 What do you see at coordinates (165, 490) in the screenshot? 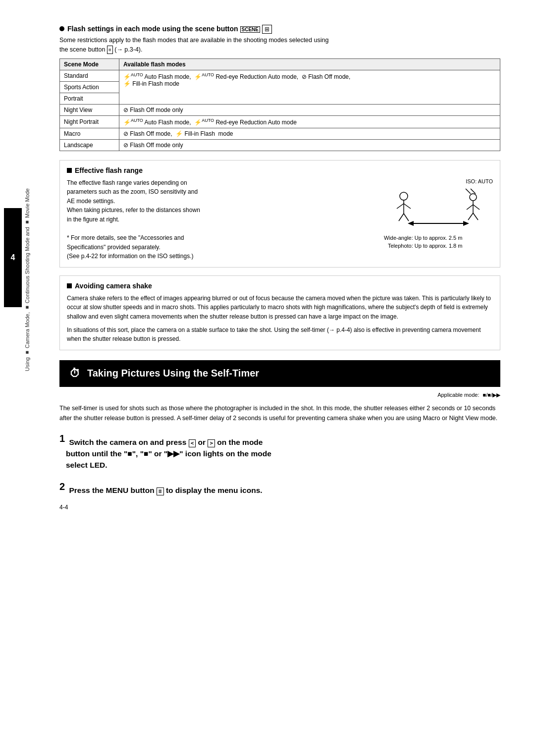
I see `step2-text: Press the MENU button ≡ to display the m…` at bounding box center [165, 490].